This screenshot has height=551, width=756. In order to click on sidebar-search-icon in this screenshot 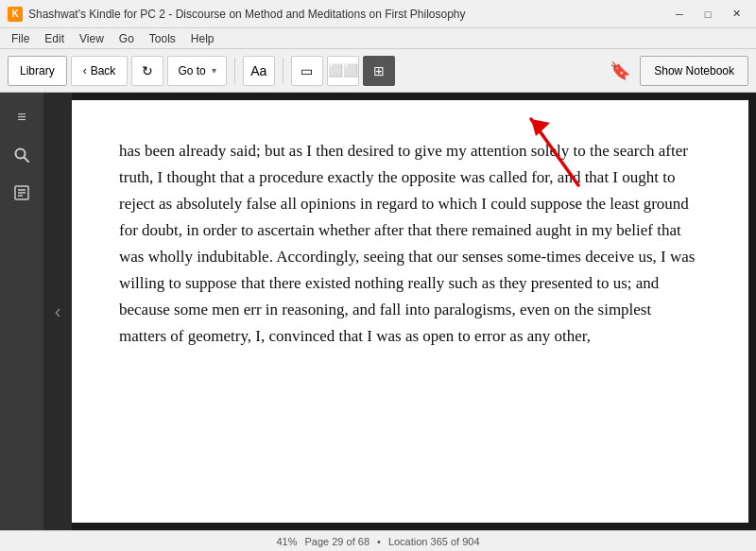, I will do `click(22, 155)`.